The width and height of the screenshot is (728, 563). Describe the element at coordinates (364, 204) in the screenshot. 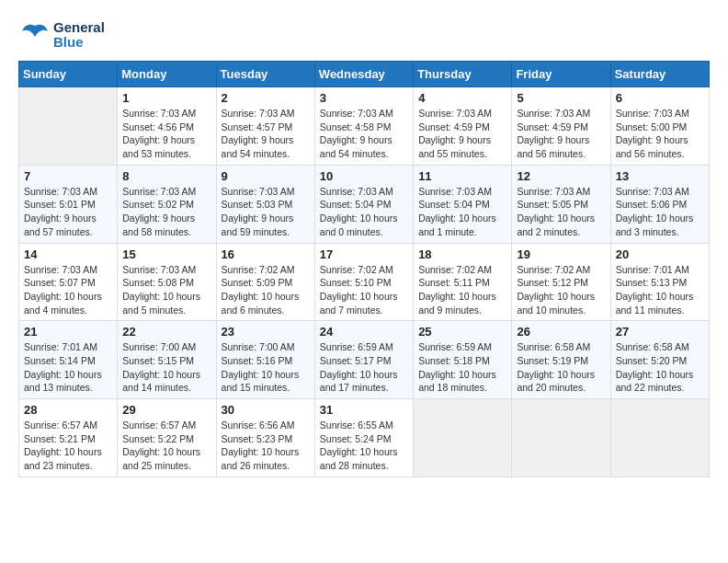

I see `calendar-week-row: 7Sunrise: 7:03 AMSunset: 5:01 PMDaylight…` at that location.